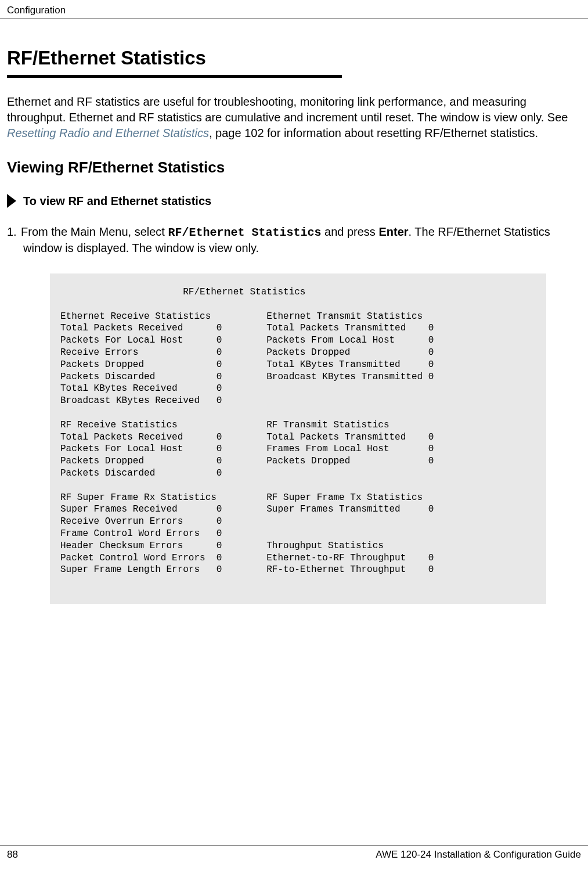 The width and height of the screenshot is (588, 871). What do you see at coordinates (294, 167) in the screenshot?
I see `sub-heading: Viewing RF/Ethernet Statistics` at bounding box center [294, 167].